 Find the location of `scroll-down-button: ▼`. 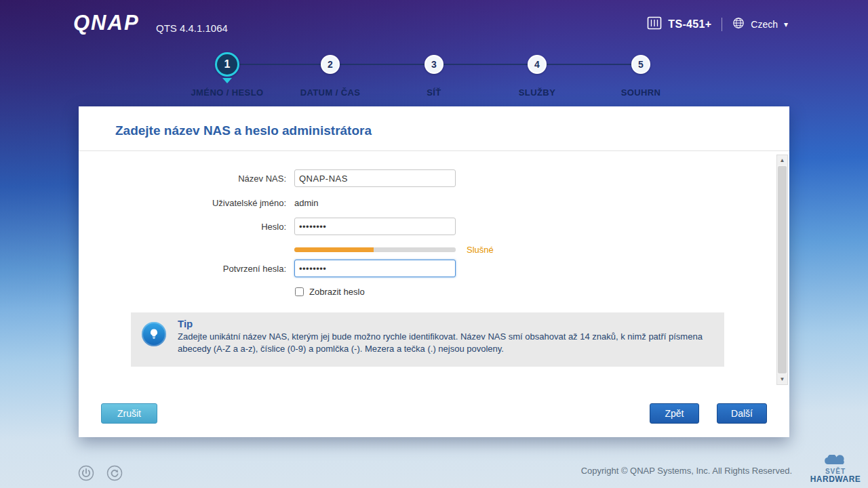

scroll-down-button: ▼ is located at coordinates (783, 380).